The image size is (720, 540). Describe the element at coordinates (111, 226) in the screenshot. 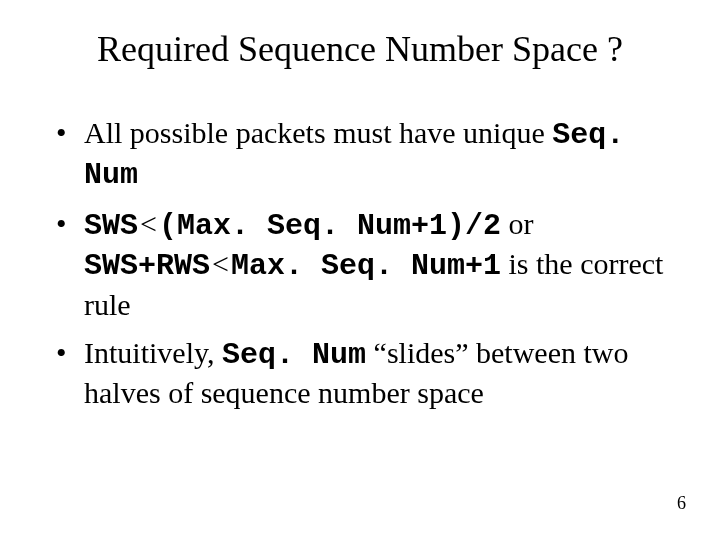

I see `bullet-2-code-sws: SWS` at that location.